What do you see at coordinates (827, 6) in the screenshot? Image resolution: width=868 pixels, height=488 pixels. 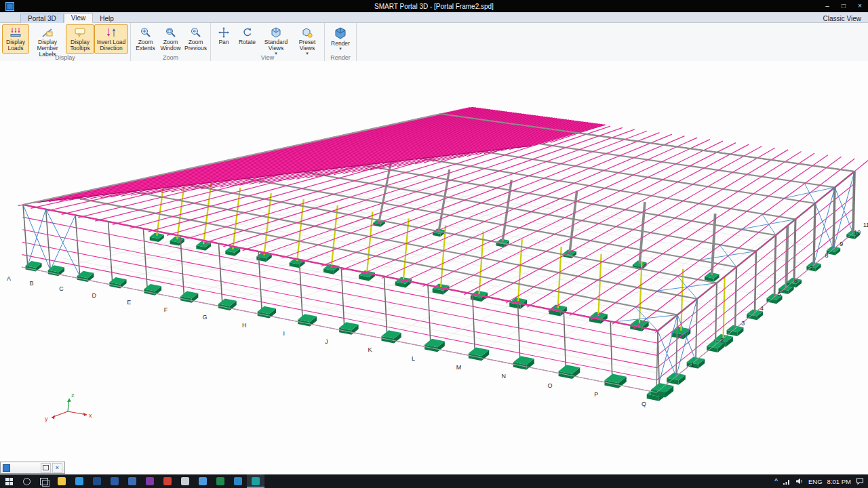 I see `minimize-button: –` at bounding box center [827, 6].